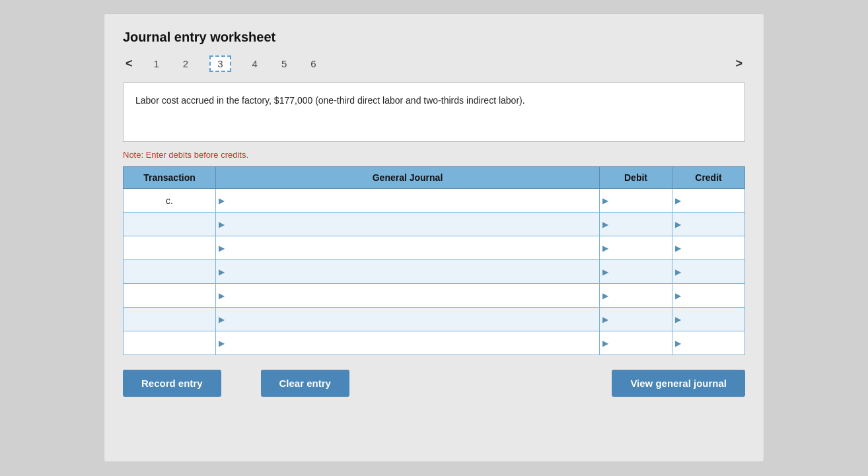  Describe the element at coordinates (434, 63) in the screenshot. I see `pagination-row: < 1 2 3 4 5 6 >` at that location.